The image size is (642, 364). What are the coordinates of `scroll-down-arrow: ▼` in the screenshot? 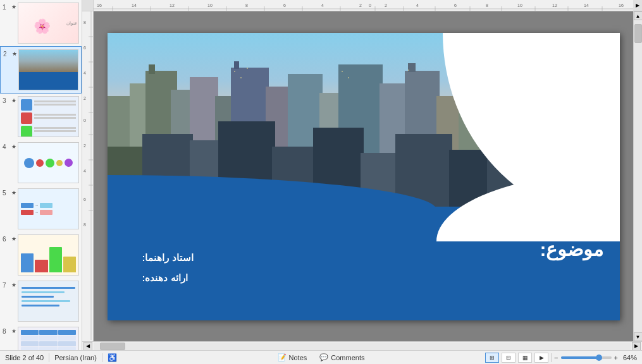 It's located at (638, 337).